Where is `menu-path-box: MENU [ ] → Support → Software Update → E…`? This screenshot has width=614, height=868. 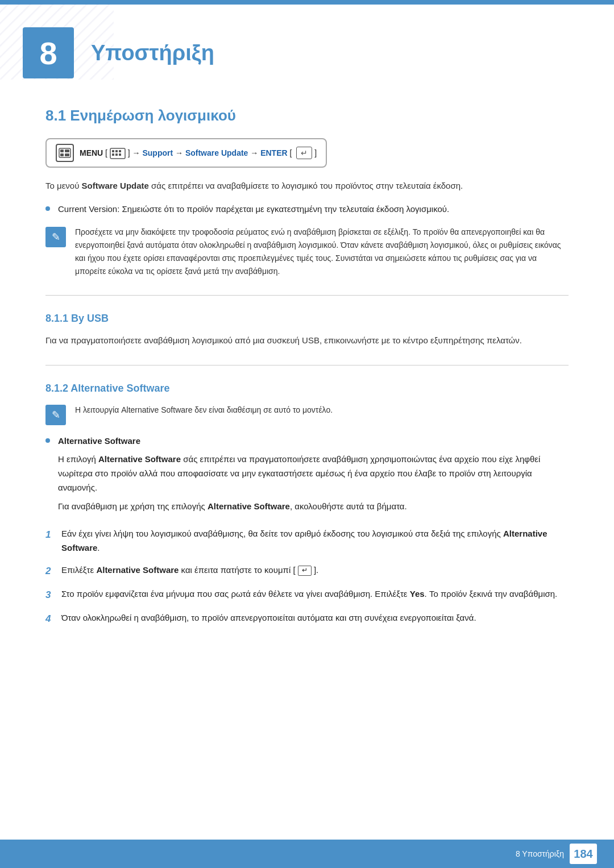 menu-path-box: MENU [ ] → Support → Software Update → E… is located at coordinates (186, 153).